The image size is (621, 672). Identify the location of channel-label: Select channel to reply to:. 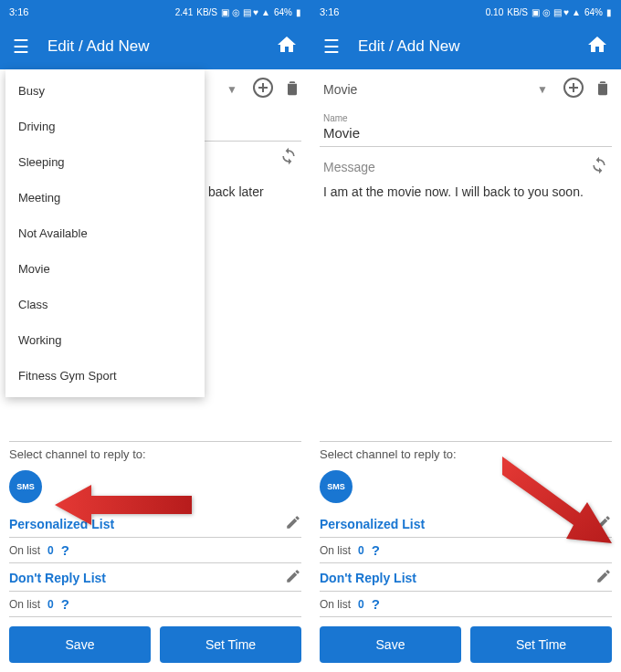
(155, 455).